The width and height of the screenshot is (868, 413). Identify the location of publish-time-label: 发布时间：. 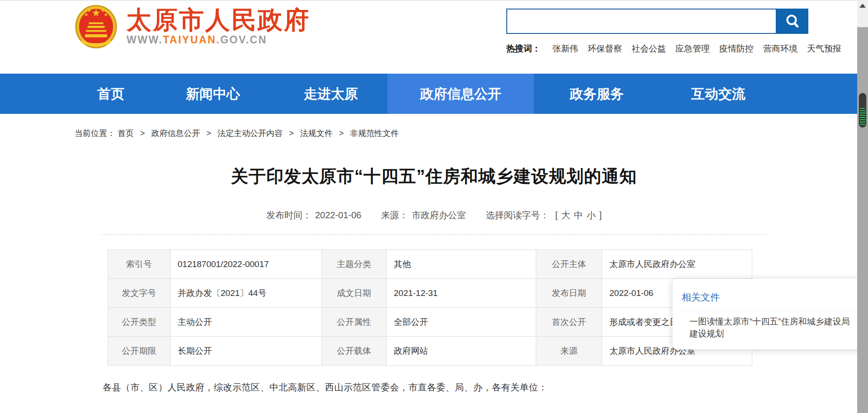
(289, 215).